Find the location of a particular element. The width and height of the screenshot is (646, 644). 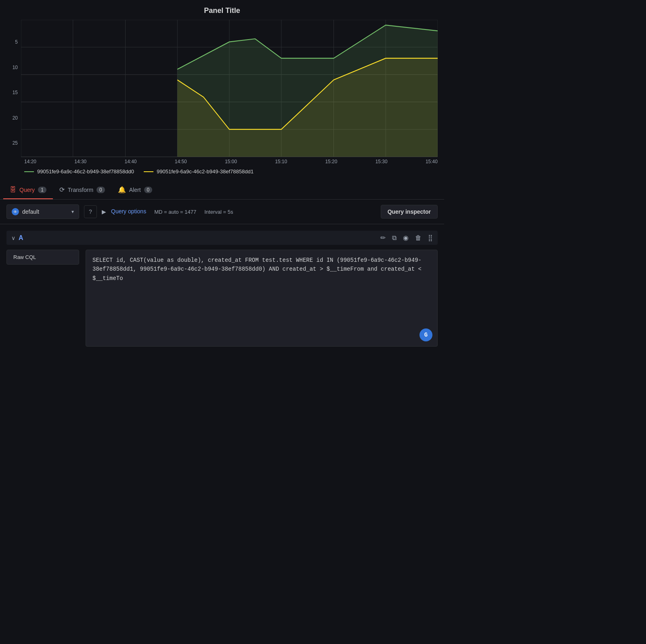

query-header-left: ∨ A is located at coordinates (17, 238).